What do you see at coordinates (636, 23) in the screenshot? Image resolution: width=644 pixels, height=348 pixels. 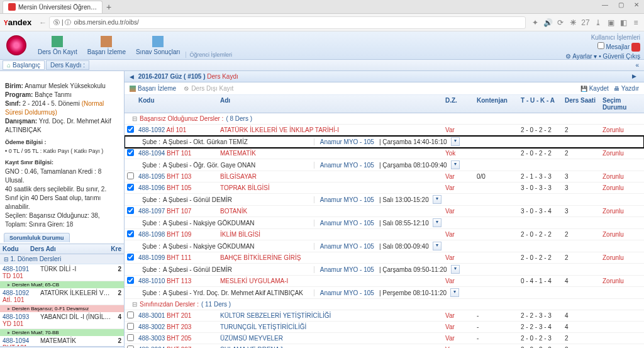 I see `menu-icon: ≡` at bounding box center [636, 23].